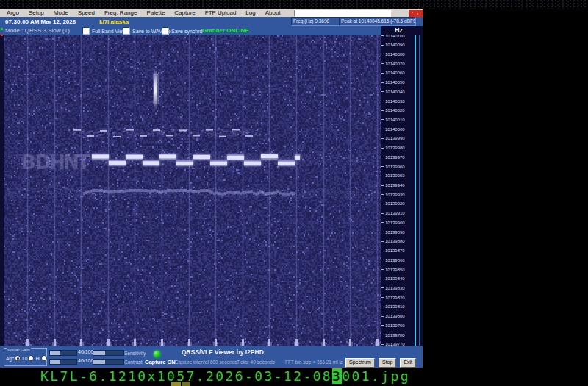 The height and width of the screenshot is (386, 588). What do you see at coordinates (37, 13) in the screenshot?
I see `menu-item-setup: Setup` at bounding box center [37, 13].